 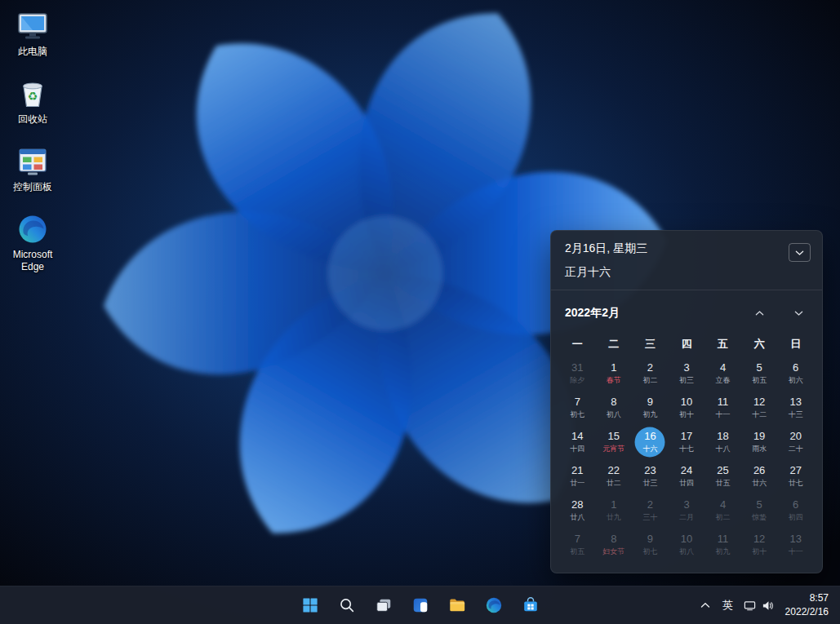 I want to click on calendar-date-text: 2月16日, 星期三, so click(x=606, y=249).